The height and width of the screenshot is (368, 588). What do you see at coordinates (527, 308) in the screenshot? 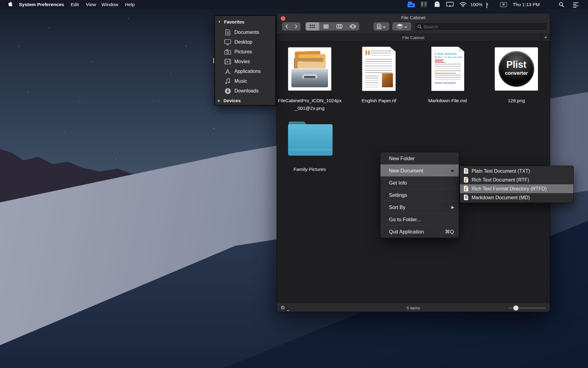
I see `icon-size-slider` at bounding box center [527, 308].